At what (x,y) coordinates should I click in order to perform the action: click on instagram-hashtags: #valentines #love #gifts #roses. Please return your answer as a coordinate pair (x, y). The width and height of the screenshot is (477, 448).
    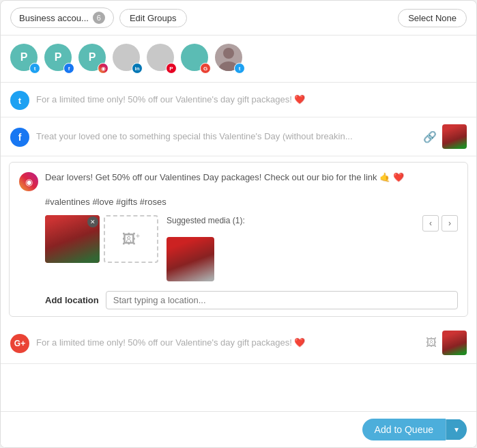
    Looking at the image, I should click on (251, 202).